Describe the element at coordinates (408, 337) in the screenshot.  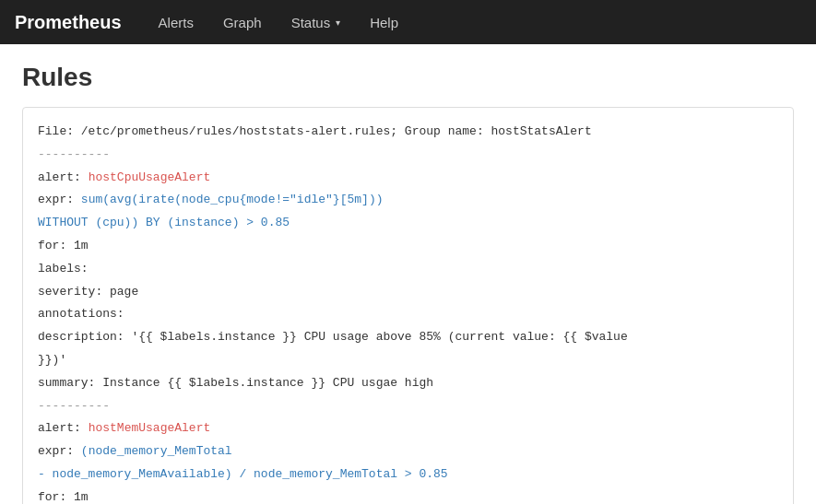
I see `rule1-desc1: description: '{{ $labels.instance }} CPU…` at that location.